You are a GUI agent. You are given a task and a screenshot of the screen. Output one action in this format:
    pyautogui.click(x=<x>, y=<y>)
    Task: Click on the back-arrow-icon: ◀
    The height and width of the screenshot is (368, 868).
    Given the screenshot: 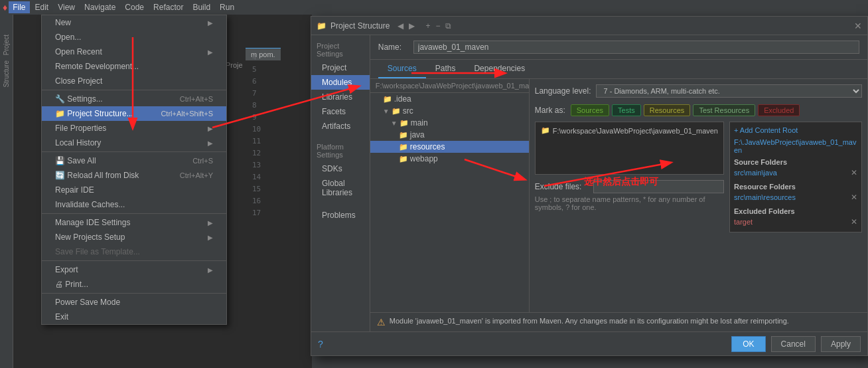 What is the action you would take?
    pyautogui.click(x=401, y=26)
    